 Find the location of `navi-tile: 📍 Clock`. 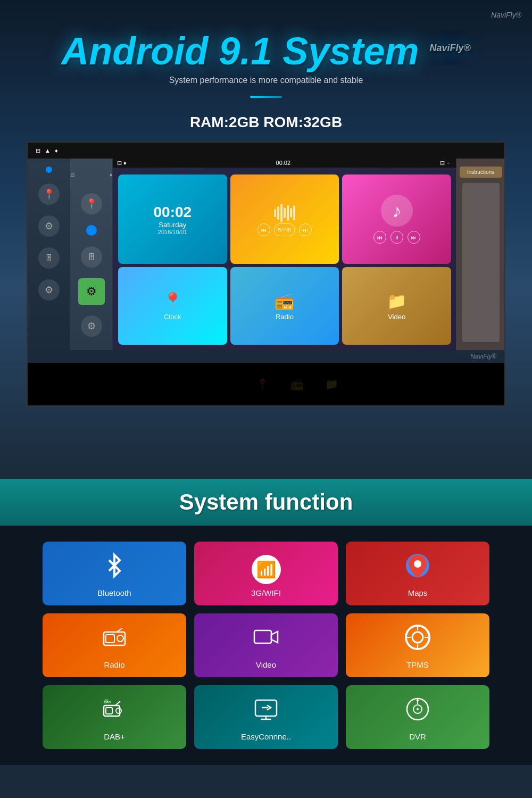

navi-tile: 📍 Clock is located at coordinates (172, 306).